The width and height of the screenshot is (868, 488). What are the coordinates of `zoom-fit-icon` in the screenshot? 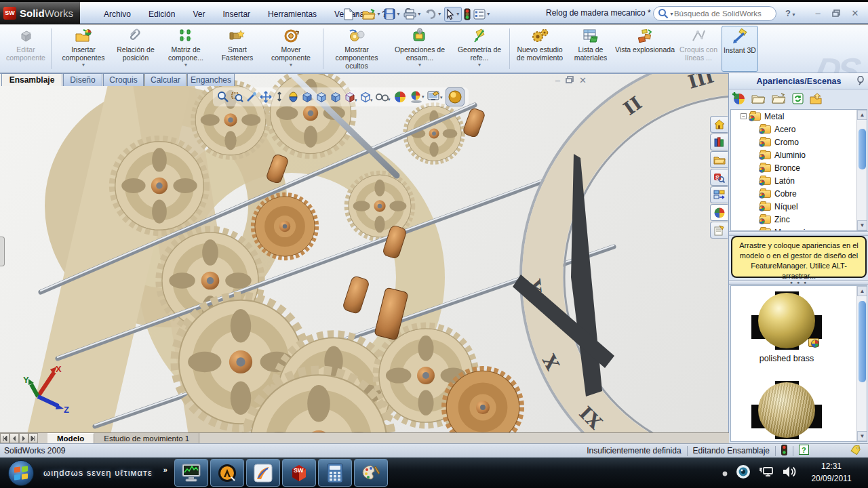 It's located at (223, 97).